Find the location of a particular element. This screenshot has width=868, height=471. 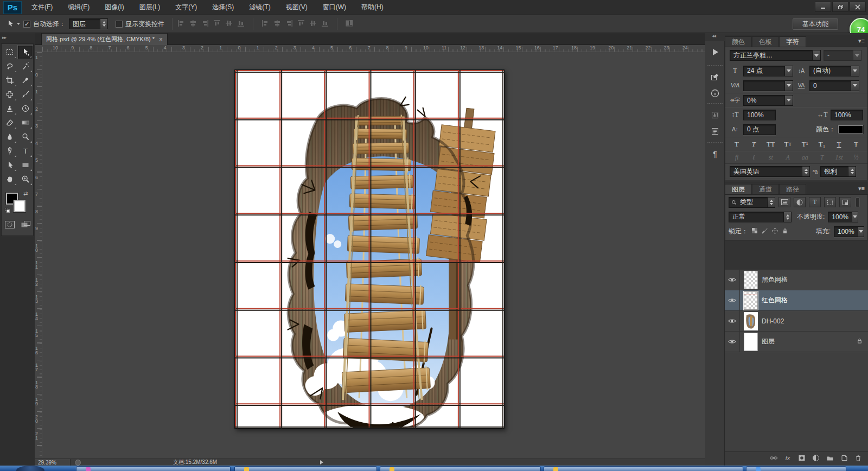

crop-tool is located at coordinates (10, 80).